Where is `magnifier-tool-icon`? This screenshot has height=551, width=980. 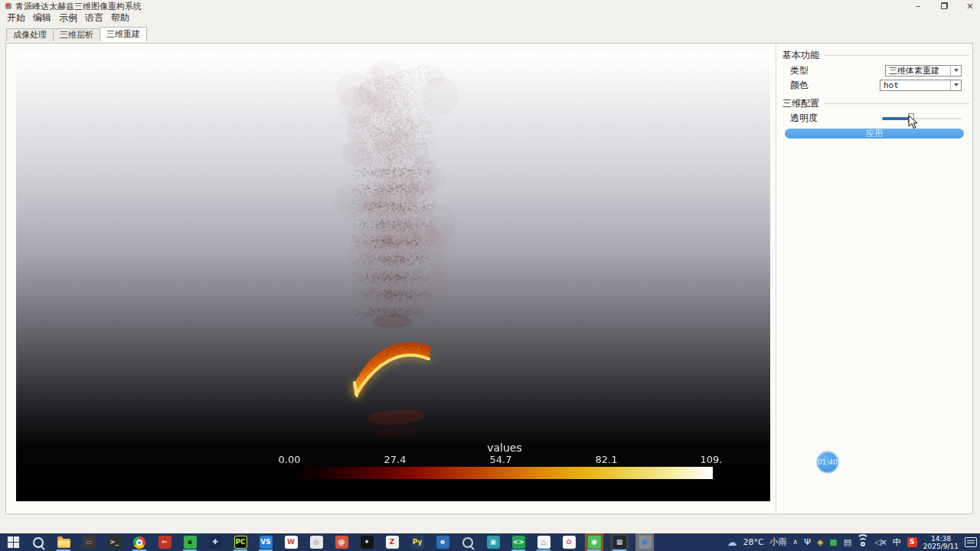
magnifier-tool-icon is located at coordinates (468, 542).